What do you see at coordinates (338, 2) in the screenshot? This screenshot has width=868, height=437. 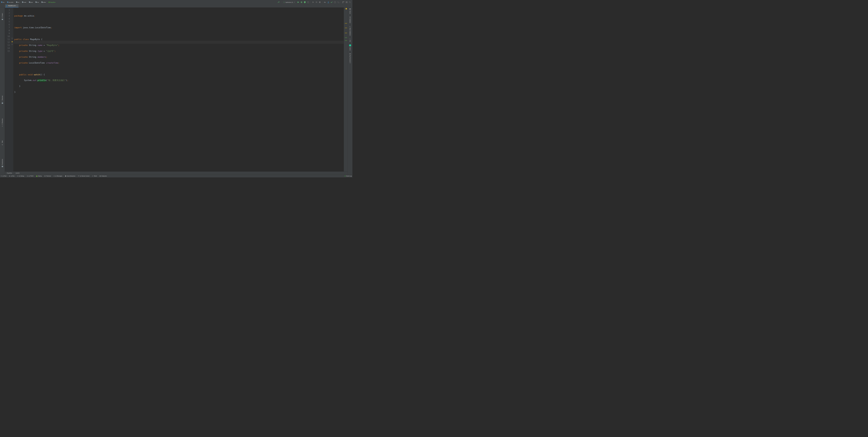 I see `git-rollback-icon` at bounding box center [338, 2].